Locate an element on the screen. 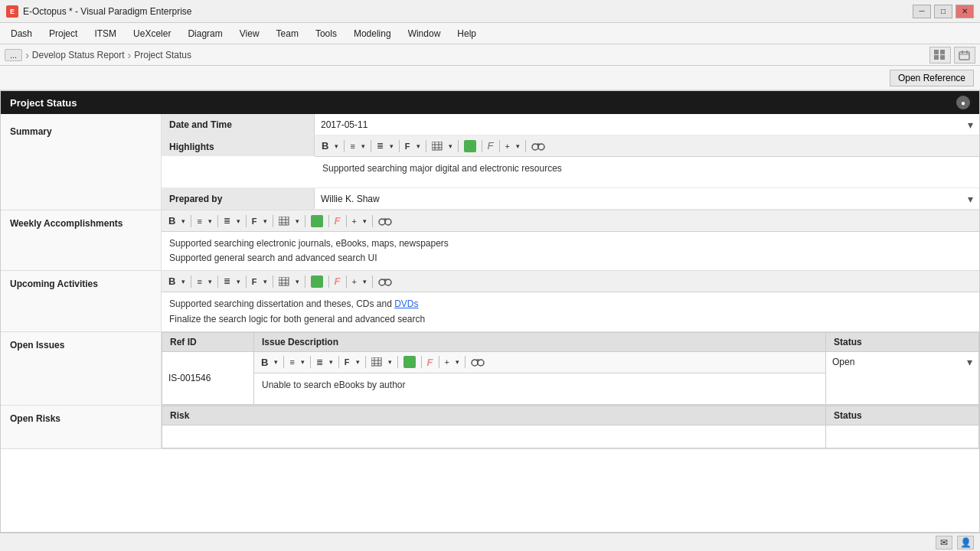 Image resolution: width=980 pixels, height=551 pixels. ua-sep3 is located at coordinates (247, 282).